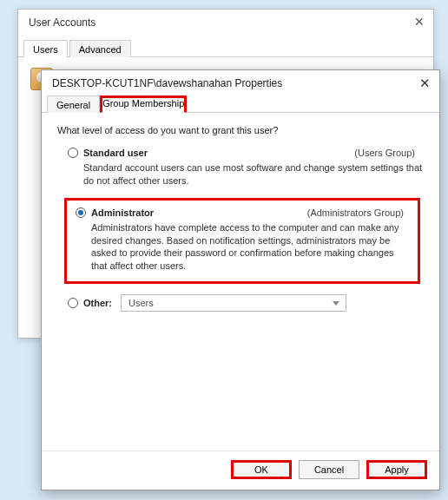 The height and width of the screenshot is (500, 448). What do you see at coordinates (141, 303) in the screenshot?
I see `other-group-value: Users` at bounding box center [141, 303].